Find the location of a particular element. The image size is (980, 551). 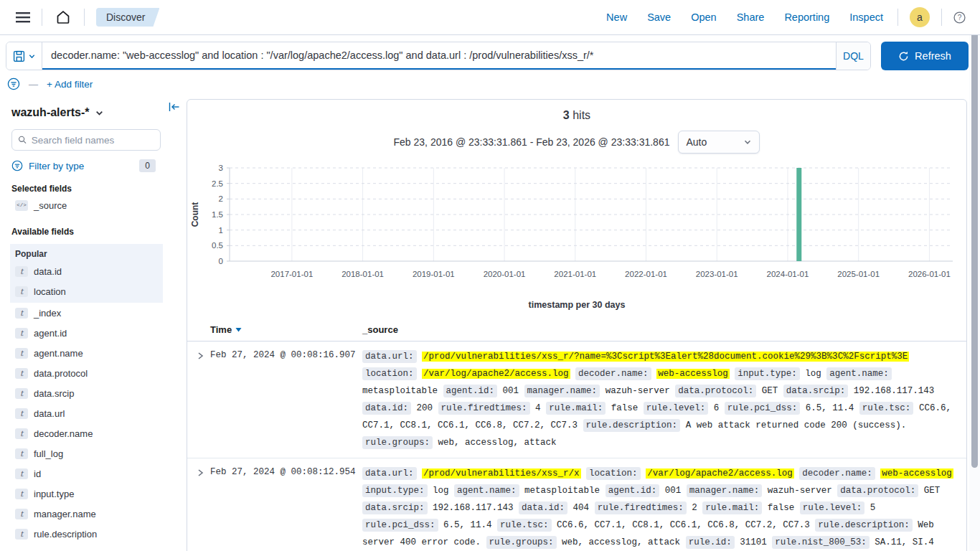

field-value: 5 is located at coordinates (873, 508).